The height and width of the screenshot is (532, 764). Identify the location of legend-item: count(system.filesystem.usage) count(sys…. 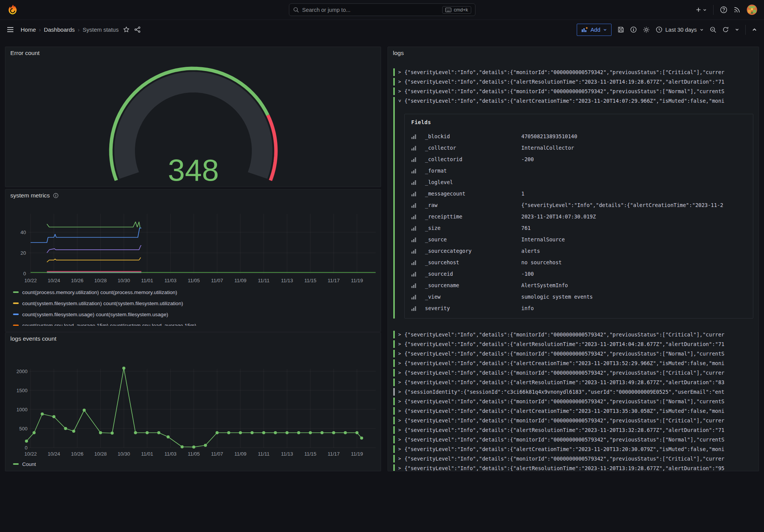
(196, 314).